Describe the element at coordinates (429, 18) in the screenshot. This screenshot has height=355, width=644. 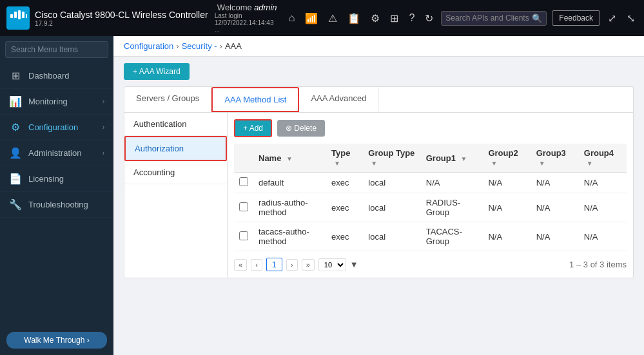
I see `refresh-icon: ↻` at that location.